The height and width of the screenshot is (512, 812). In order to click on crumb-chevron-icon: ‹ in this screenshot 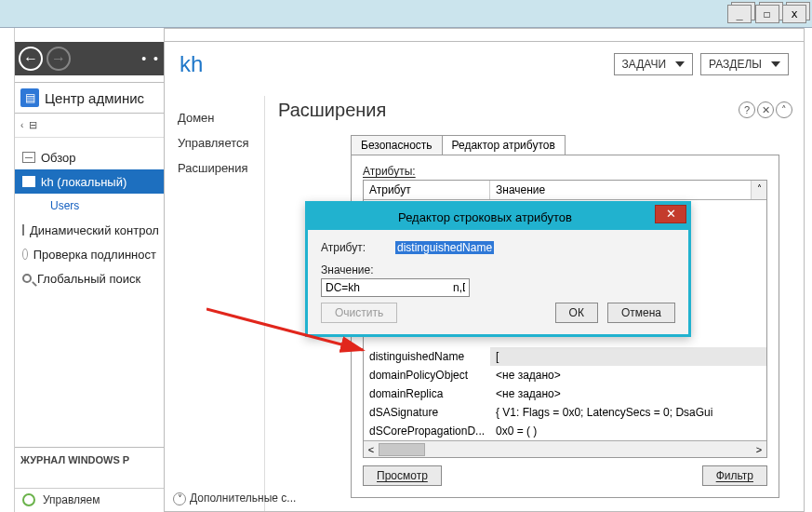, I will do `click(22, 125)`.